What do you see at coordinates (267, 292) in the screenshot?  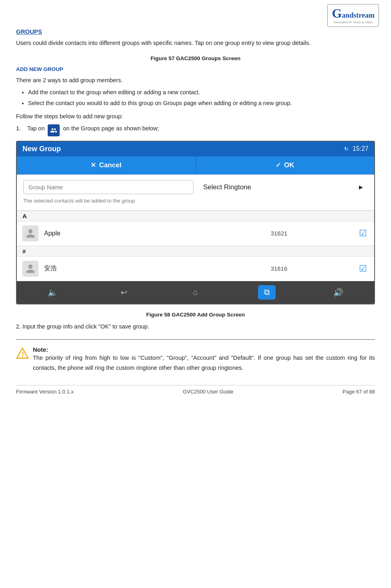 I see `recents-icon: ⧉` at bounding box center [267, 292].